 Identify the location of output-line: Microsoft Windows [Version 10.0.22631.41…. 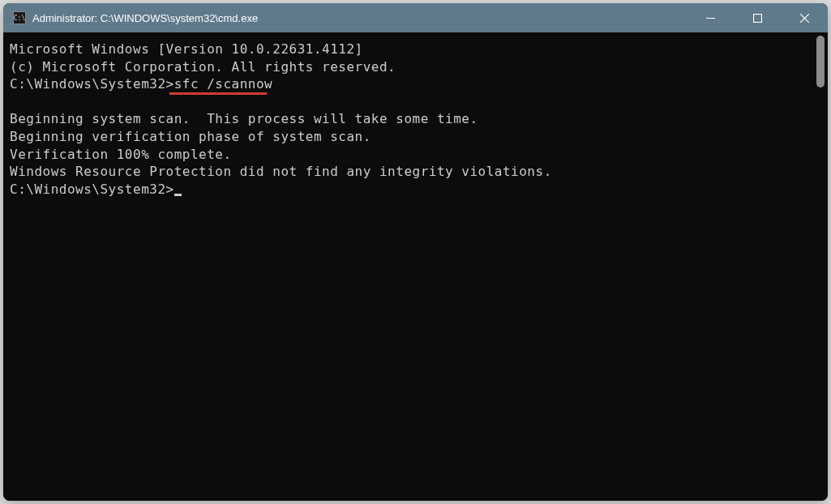
(409, 49).